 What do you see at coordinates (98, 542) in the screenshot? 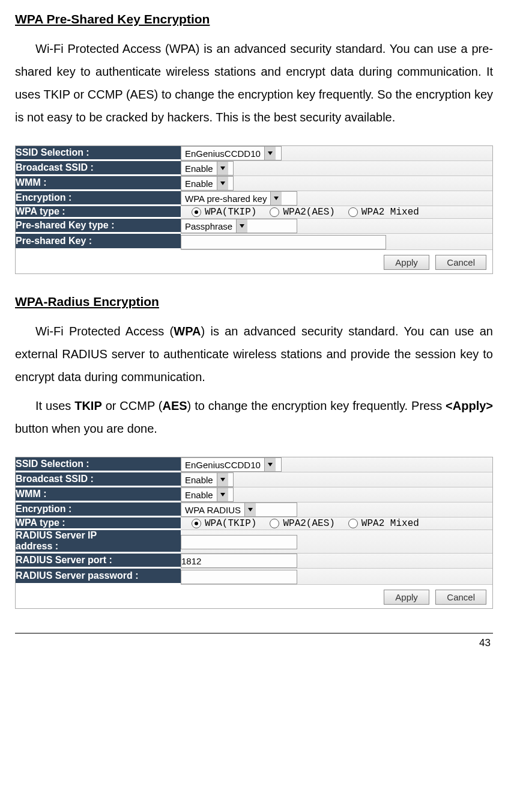
I see `label-radius-ip: RADIUS Server IP address :` at bounding box center [98, 542].